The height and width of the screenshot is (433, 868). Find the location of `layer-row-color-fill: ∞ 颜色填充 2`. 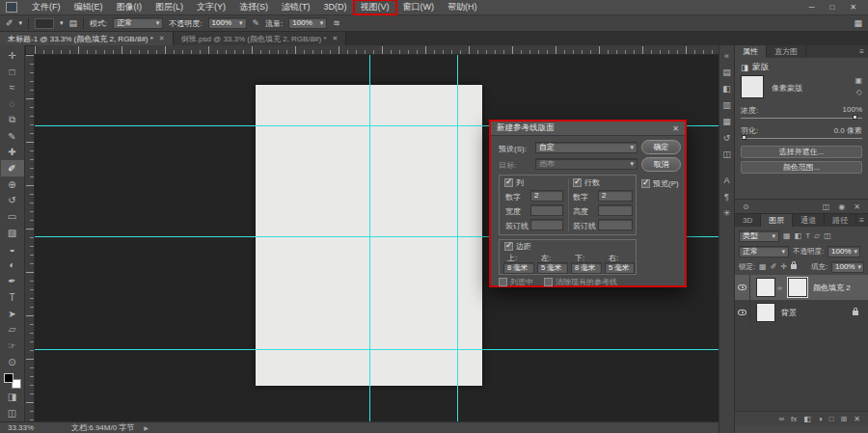

layer-row-color-fill: ∞ 颜色填充 2 is located at coordinates (801, 287).